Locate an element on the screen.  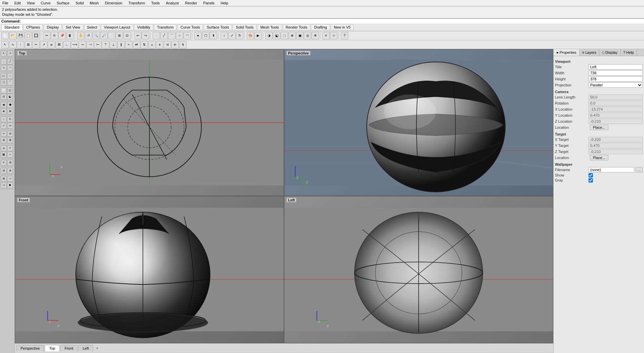
tb-redo: ↪ is located at coordinates (146, 36).